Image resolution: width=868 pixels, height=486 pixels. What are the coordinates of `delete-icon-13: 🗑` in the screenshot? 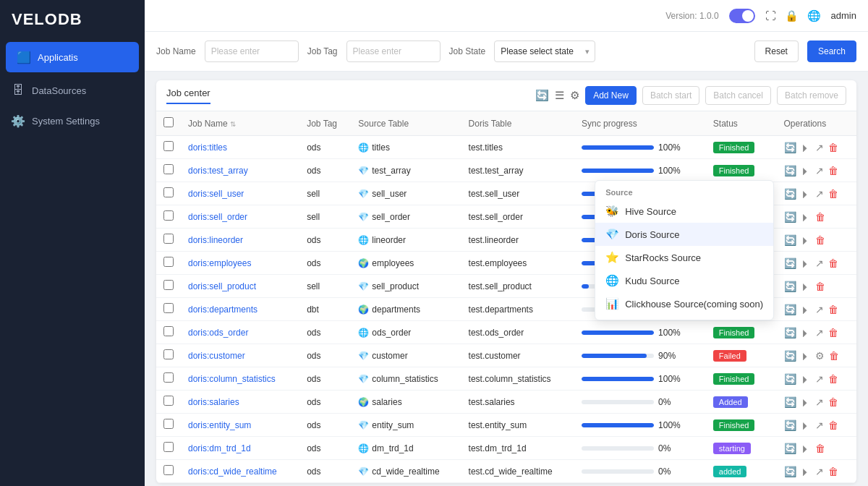 It's located at (820, 448).